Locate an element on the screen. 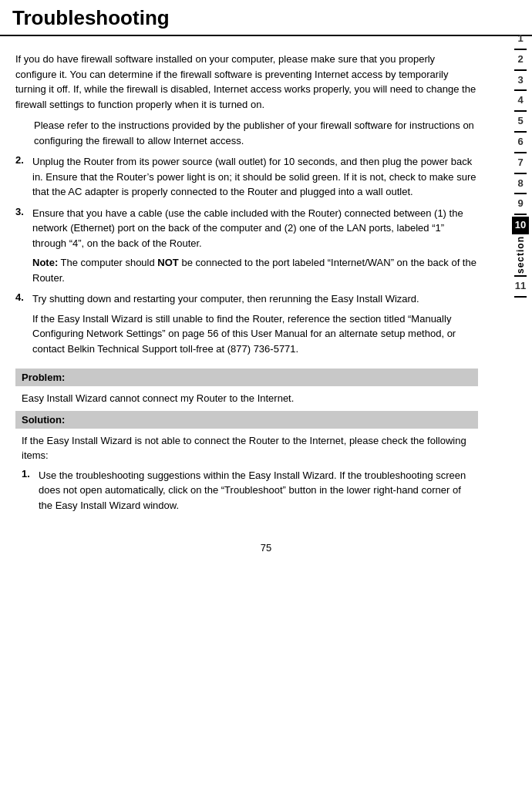 This screenshot has height=801, width=532. solution-text: If the Easy Install Wizard is not able t… is located at coordinates (247, 449).